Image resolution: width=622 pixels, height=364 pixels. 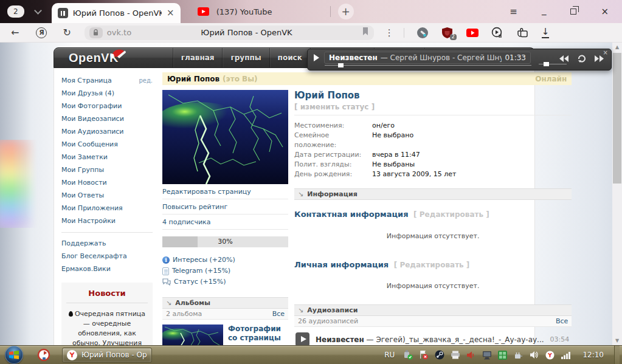 What do you see at coordinates (16, 12) in the screenshot?
I see `tab-count-button: 2` at bounding box center [16, 12].